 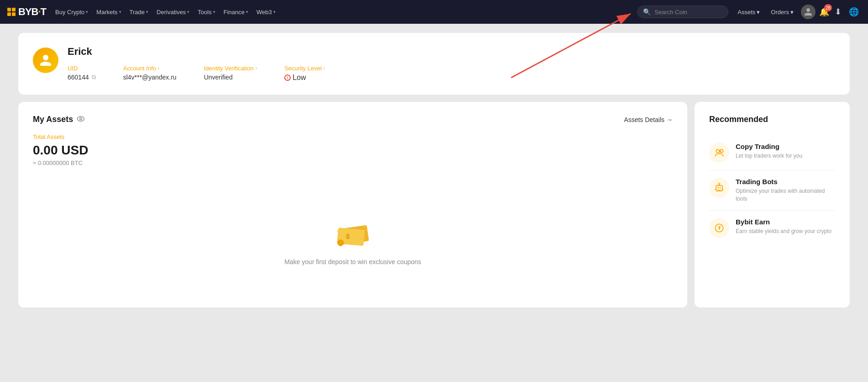 What do you see at coordinates (838, 12) in the screenshot?
I see `download-icon: ⬇` at bounding box center [838, 12].